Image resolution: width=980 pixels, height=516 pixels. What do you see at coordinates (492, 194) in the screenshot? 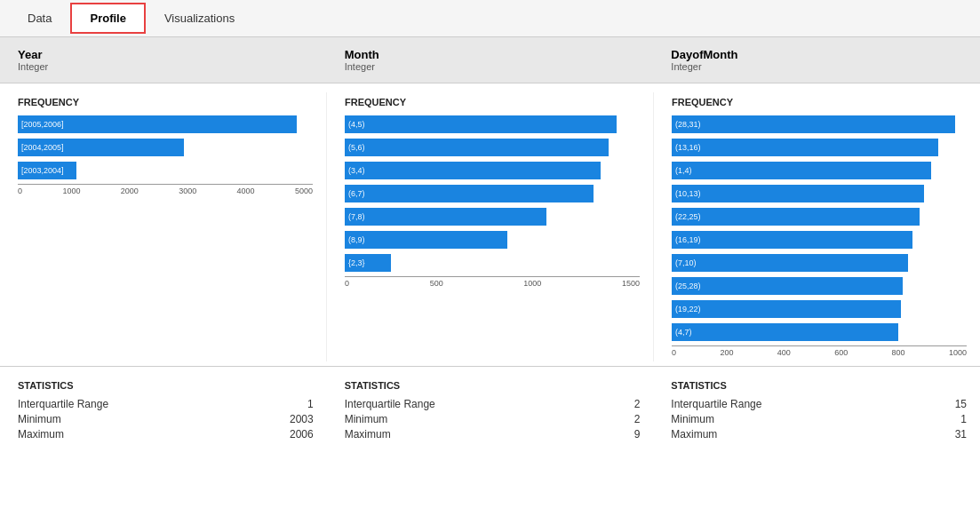
I see `bar-row: (6,7)` at bounding box center [492, 194].